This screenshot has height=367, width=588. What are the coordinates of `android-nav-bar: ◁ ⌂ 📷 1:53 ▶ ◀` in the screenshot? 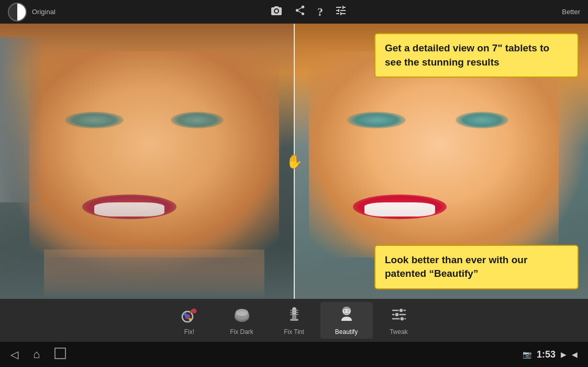 It's located at (294, 354).